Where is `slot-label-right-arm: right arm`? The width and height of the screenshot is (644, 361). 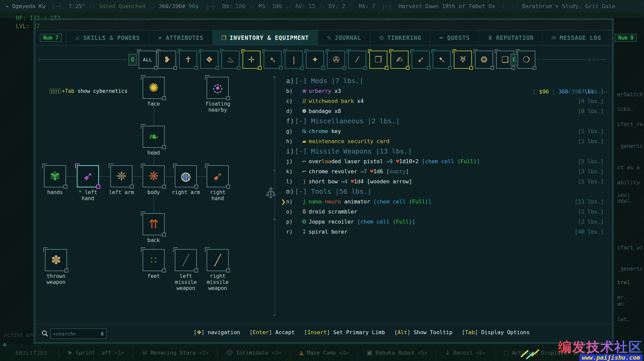
slot-label-right-arm: right arm is located at coordinates (186, 192).